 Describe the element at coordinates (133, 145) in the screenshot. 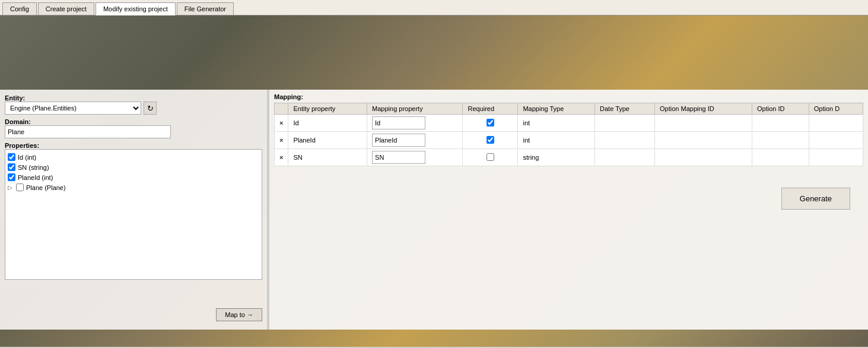

I see `properties-label: Properties:` at that location.